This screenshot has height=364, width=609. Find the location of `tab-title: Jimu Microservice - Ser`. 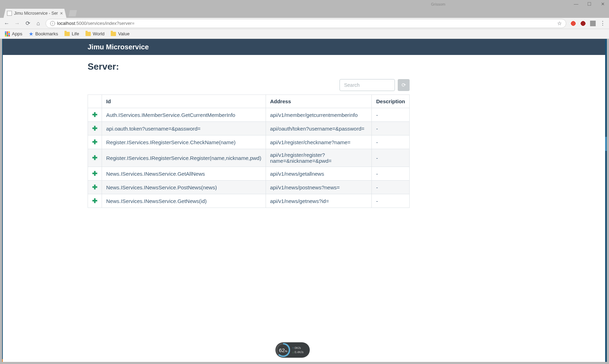

tab-title: Jimu Microservice - Ser is located at coordinates (36, 13).